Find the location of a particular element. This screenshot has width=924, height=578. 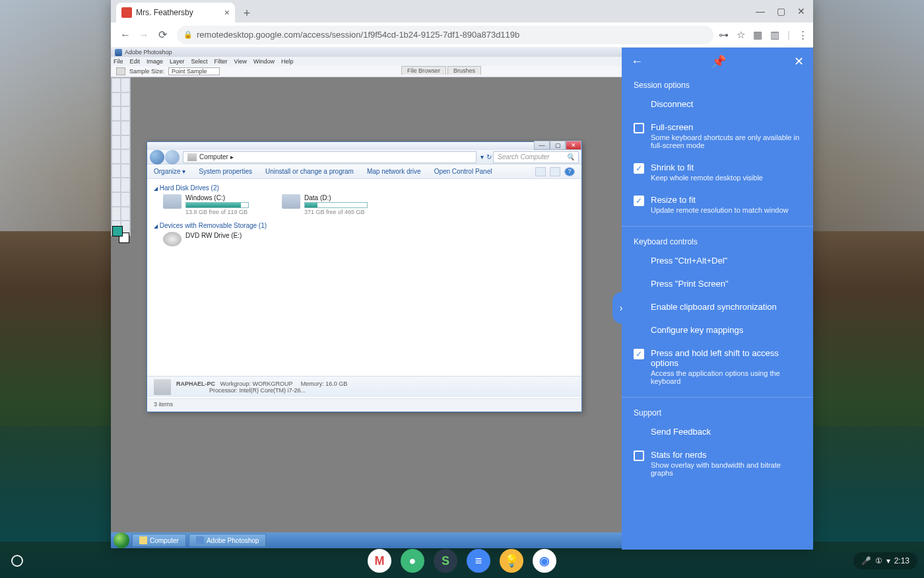

forward-button: → is located at coordinates (144, 35).